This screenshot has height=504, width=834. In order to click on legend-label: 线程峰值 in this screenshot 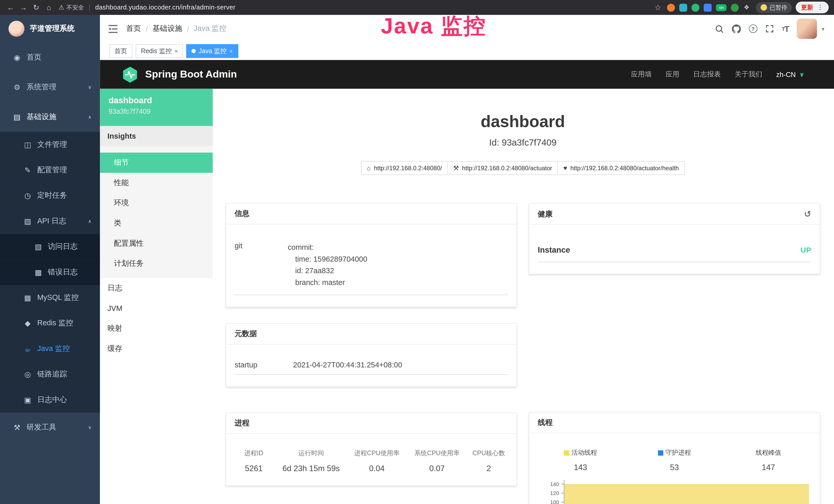, I will do `click(768, 453)`.